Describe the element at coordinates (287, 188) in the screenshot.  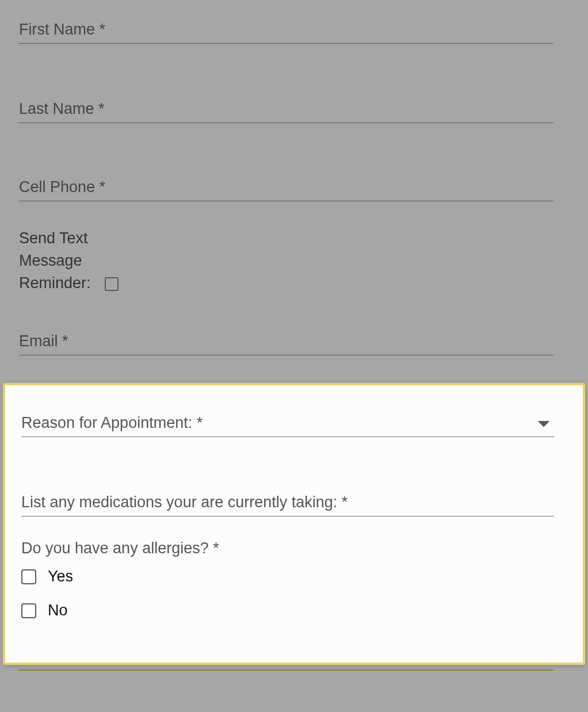
I see `cell-phone-input` at that location.